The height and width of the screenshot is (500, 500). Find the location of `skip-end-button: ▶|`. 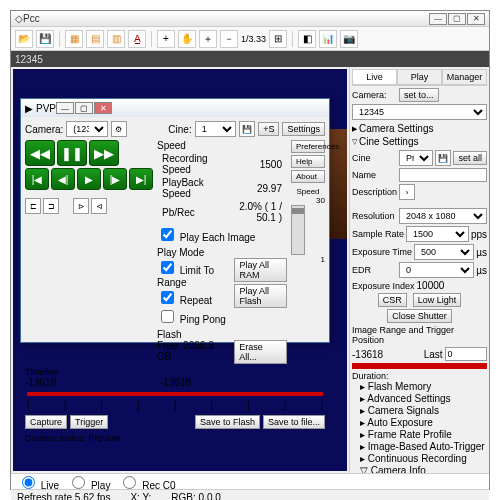

skip-end-button: ▶| is located at coordinates (141, 179).